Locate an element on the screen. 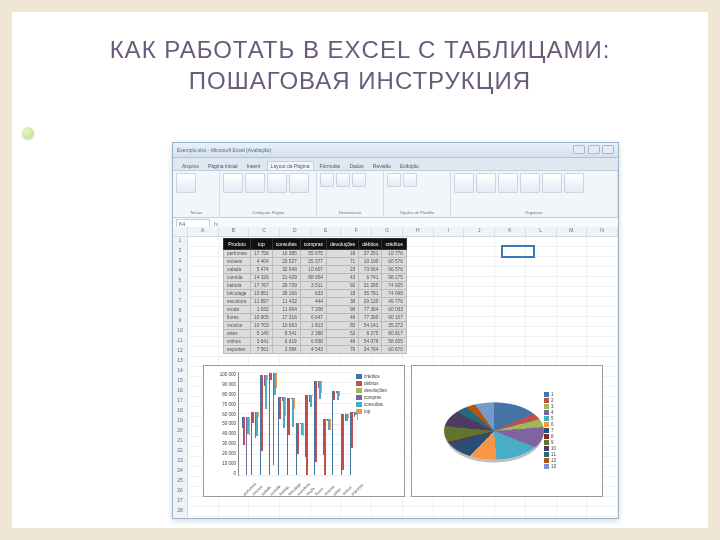 This screenshot has width=720, height=540. ribbon-group-scale: Dimensionar is located at coordinates (350, 194).